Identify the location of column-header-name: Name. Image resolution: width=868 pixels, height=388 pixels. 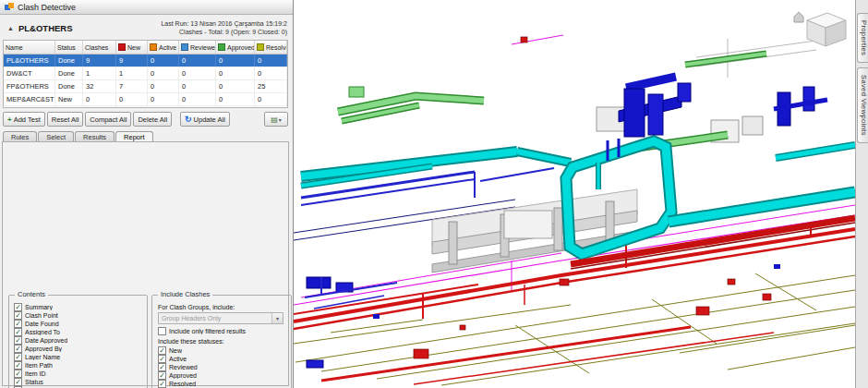
(30, 47).